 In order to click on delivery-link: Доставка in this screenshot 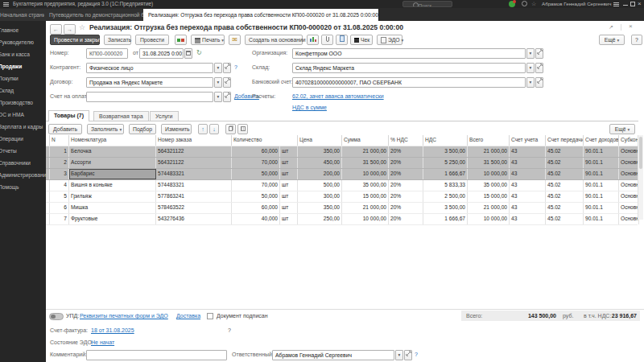, I will do `click(188, 315)`.